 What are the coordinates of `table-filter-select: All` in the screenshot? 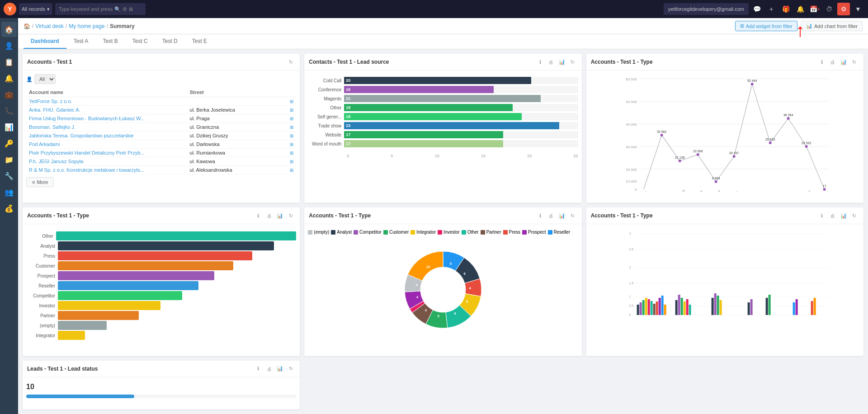 It's located at (45, 79).